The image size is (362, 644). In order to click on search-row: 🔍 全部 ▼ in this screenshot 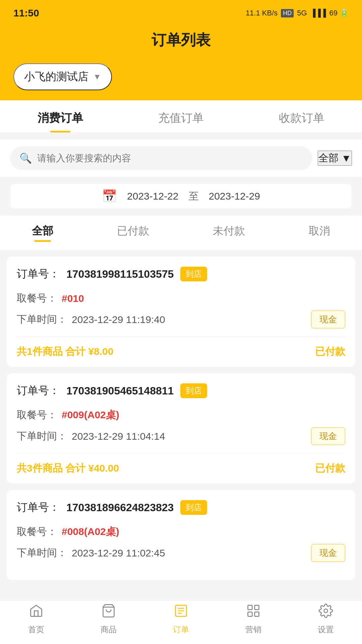, I will do `click(181, 158)`.